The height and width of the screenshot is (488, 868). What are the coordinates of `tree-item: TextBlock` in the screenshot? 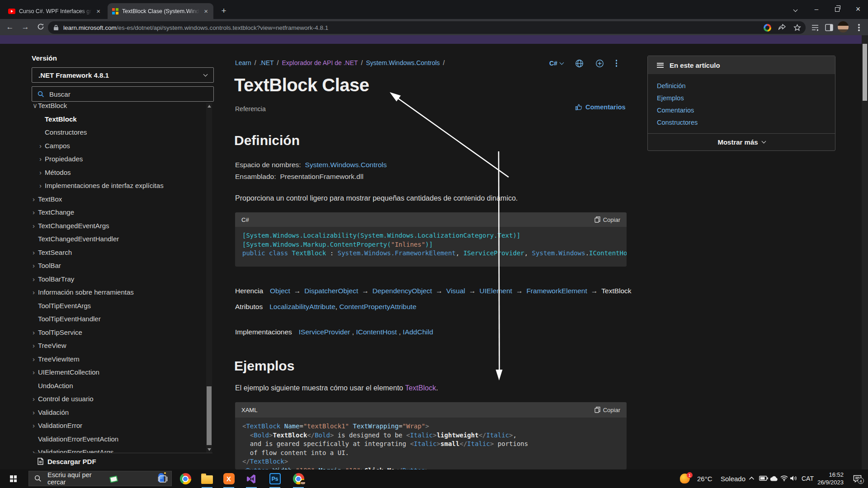 It's located at (123, 119).